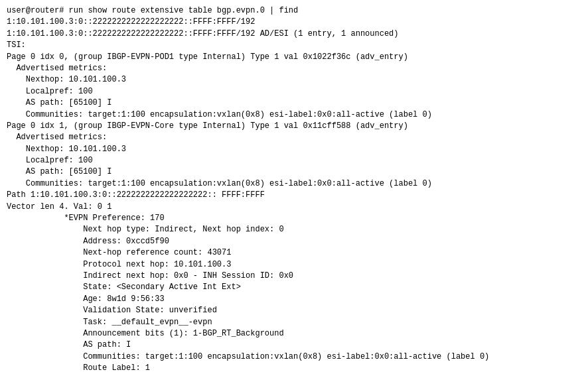 The image size is (588, 372). I want to click on terminal-line: Next-hop reference count: 43071, so click(119, 253).